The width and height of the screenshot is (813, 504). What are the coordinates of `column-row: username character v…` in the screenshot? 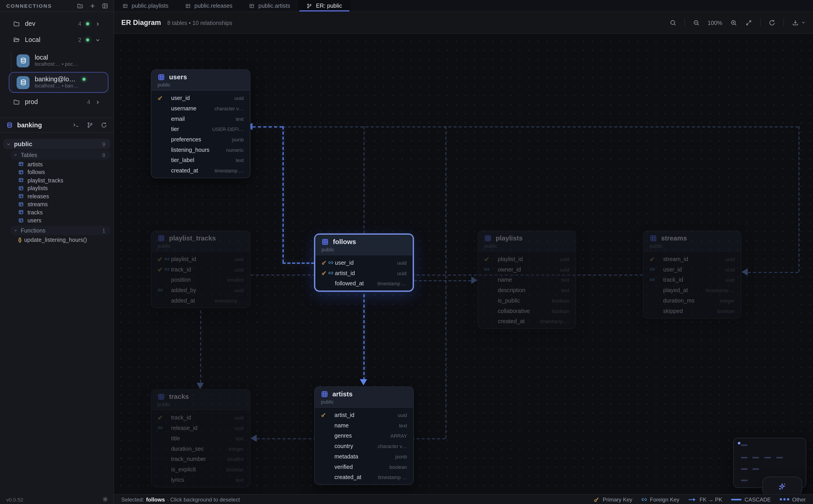 It's located at (201, 108).